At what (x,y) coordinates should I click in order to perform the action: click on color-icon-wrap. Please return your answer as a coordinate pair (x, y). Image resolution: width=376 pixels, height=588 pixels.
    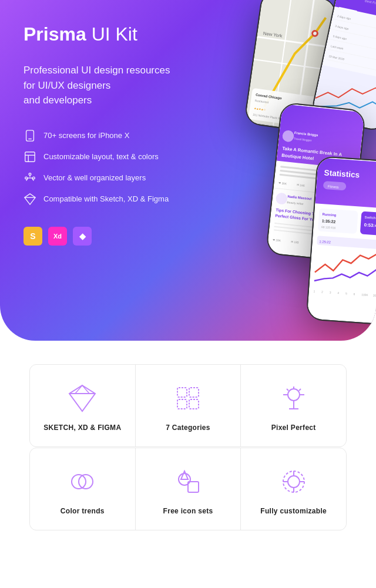
    Looking at the image, I should click on (82, 482).